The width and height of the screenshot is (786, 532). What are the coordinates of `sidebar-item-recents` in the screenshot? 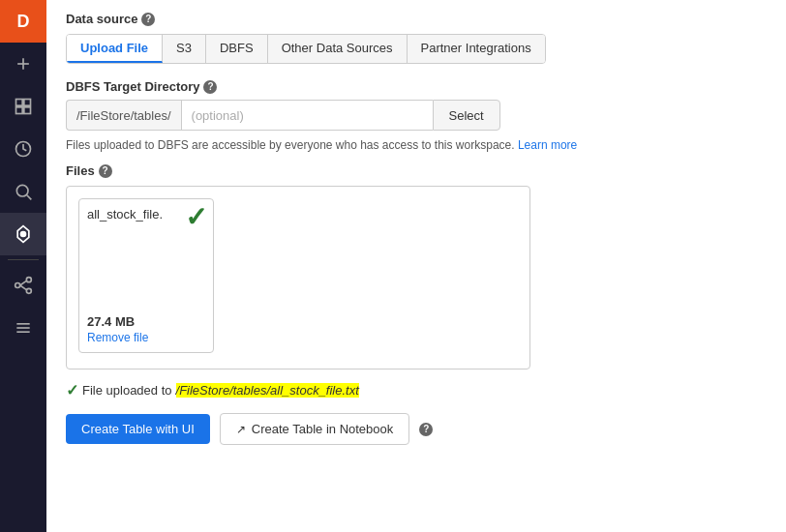 It's located at (23, 149).